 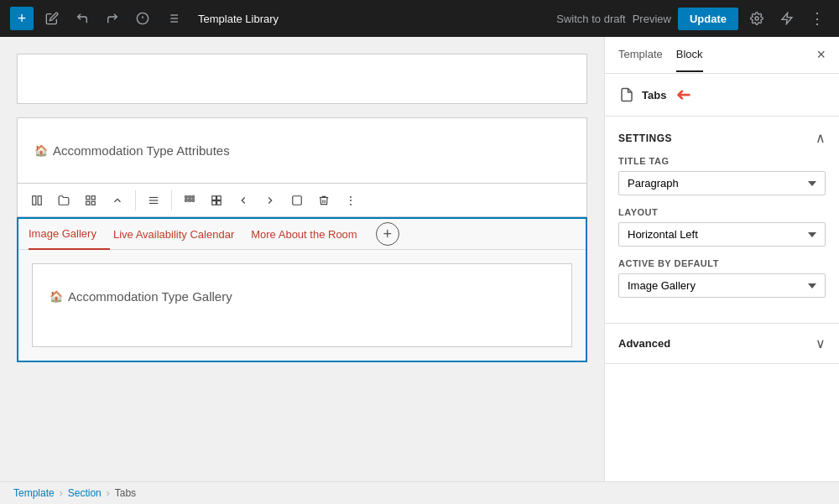 I want to click on undo-button, so click(x=82, y=18).